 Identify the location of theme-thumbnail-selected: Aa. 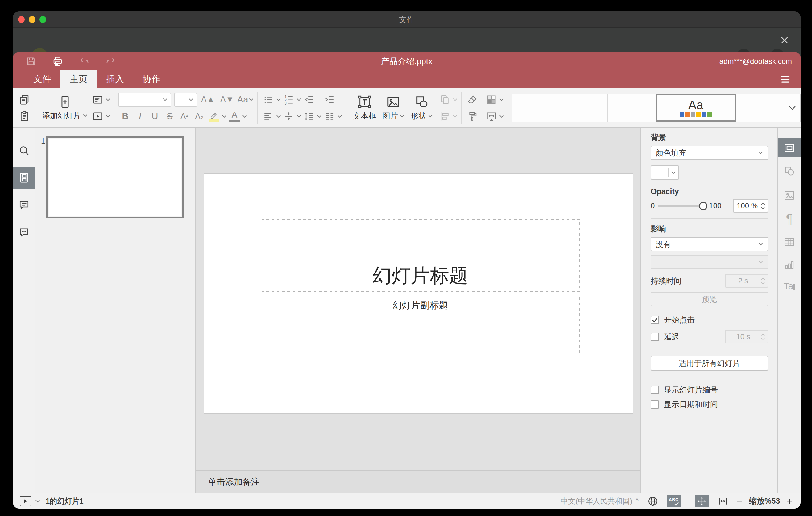
(696, 108).